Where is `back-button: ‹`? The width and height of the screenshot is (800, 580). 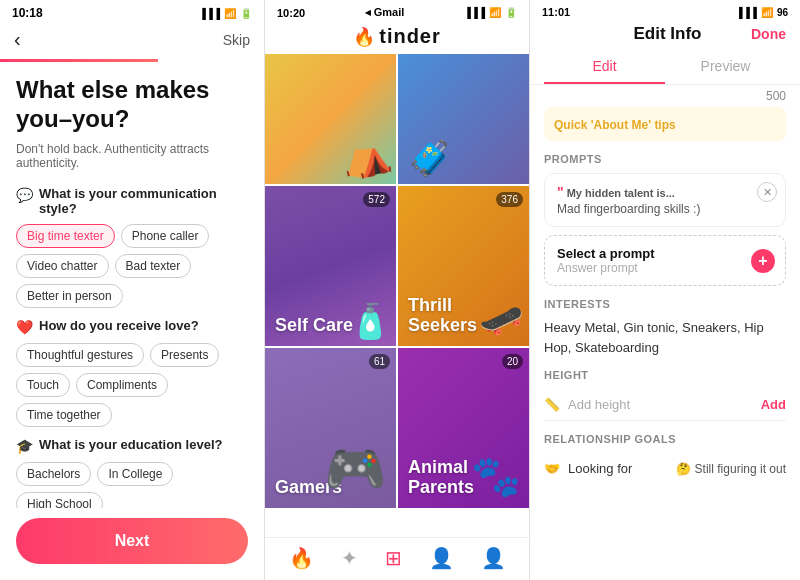
back-button: ‹ is located at coordinates (18, 40).